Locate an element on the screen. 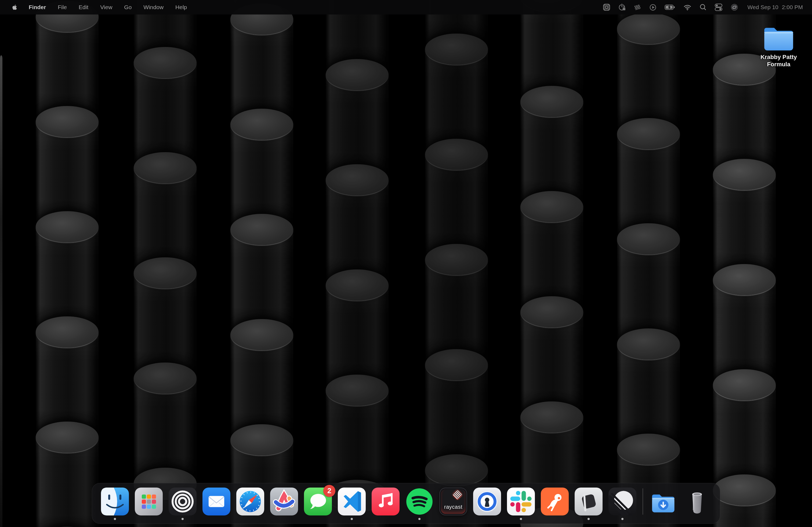  spotlight-search-icon is located at coordinates (703, 7).